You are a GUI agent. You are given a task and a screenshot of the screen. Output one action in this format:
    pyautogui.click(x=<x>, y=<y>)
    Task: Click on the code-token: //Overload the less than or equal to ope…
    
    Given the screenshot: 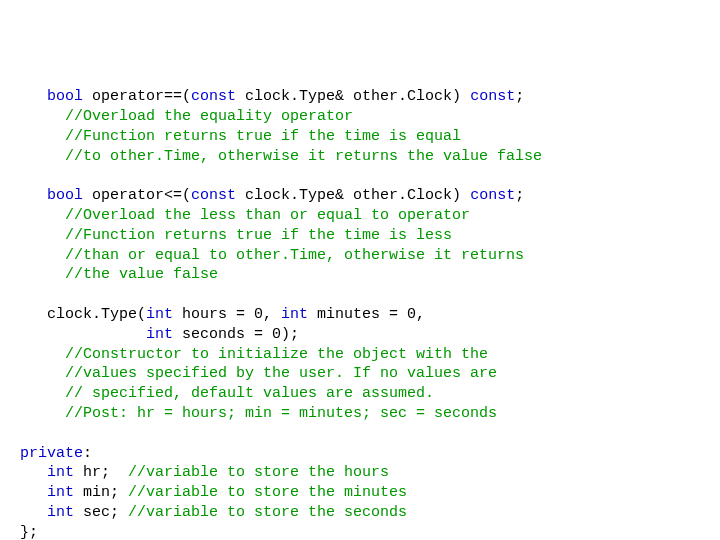 What is the action you would take?
    pyautogui.click(x=268, y=216)
    